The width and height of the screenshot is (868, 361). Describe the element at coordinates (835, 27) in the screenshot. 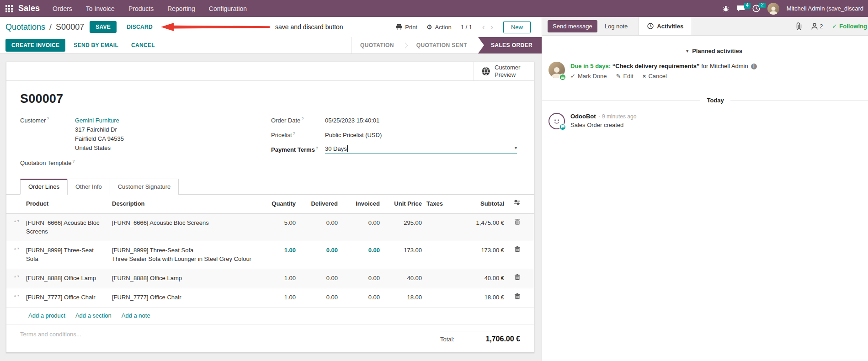

I see `check-icon: ✓` at that location.